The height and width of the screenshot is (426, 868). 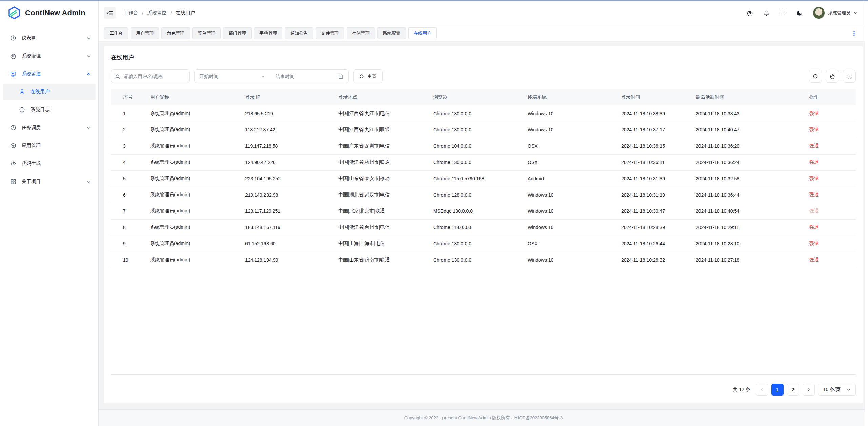 What do you see at coordinates (49, 164) in the screenshot?
I see `sidebar-item-代码生成: 代码生成` at bounding box center [49, 164].